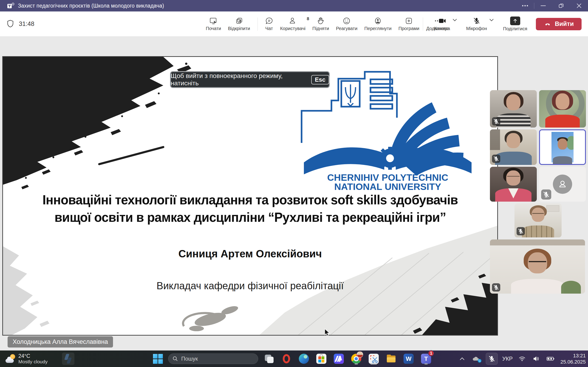 The width and height of the screenshot is (588, 367). I want to click on windows-taskbar: 24°C Mostly cloudy, so click(294, 359).